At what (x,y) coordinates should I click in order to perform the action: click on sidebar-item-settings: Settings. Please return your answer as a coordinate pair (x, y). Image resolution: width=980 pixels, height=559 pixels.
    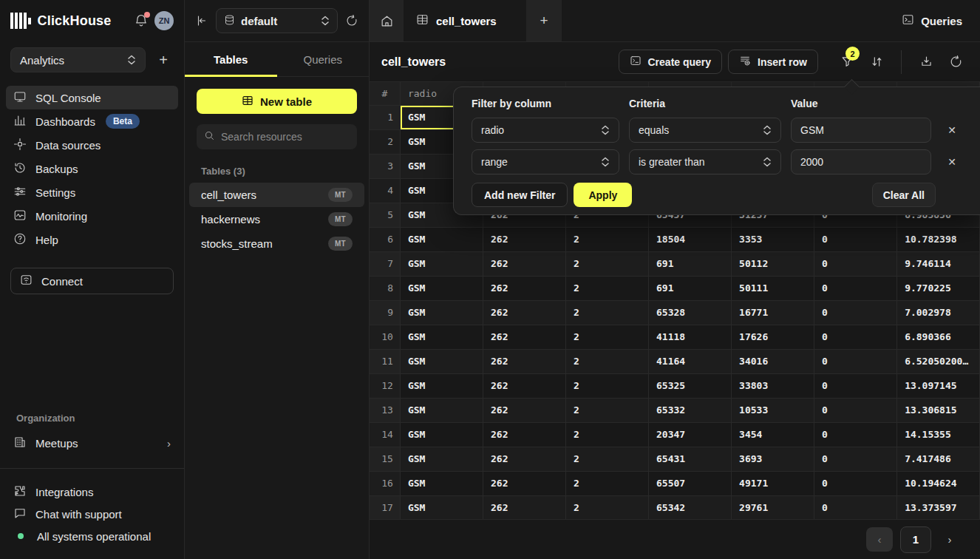
    Looking at the image, I should click on (92, 192).